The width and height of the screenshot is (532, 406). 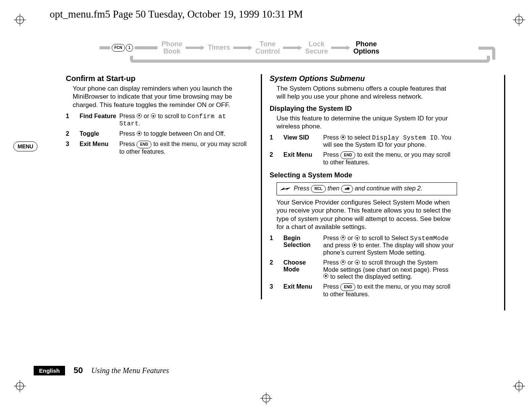 I want to click on path-tail-icon, so click(x=487, y=53).